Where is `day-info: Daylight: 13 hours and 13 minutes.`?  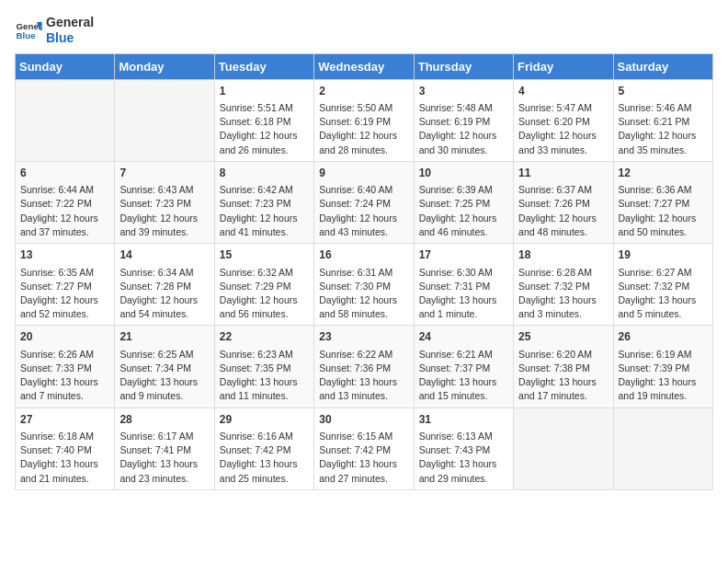
day-info: Daylight: 13 hours and 13 minutes. is located at coordinates (364, 389).